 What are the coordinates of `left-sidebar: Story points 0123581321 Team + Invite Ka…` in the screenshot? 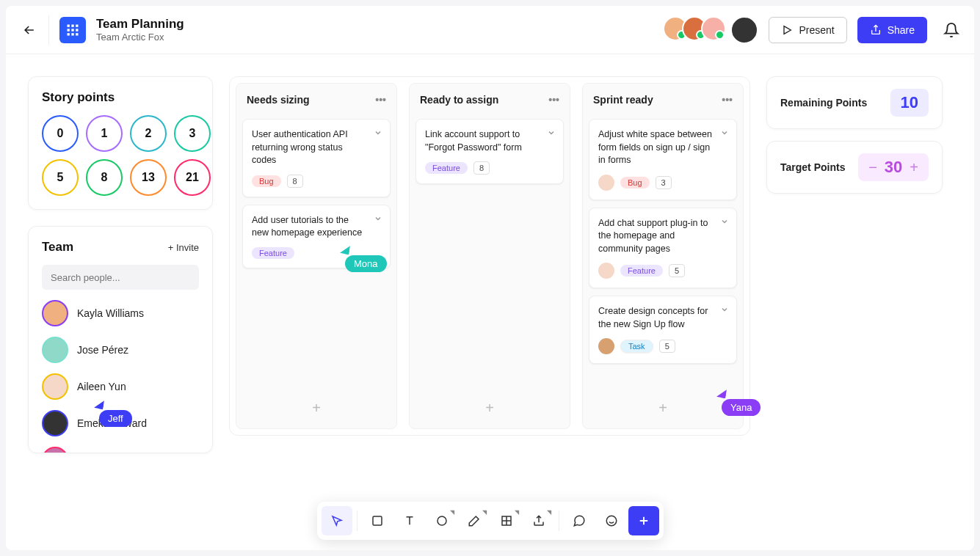 It's located at (120, 265).